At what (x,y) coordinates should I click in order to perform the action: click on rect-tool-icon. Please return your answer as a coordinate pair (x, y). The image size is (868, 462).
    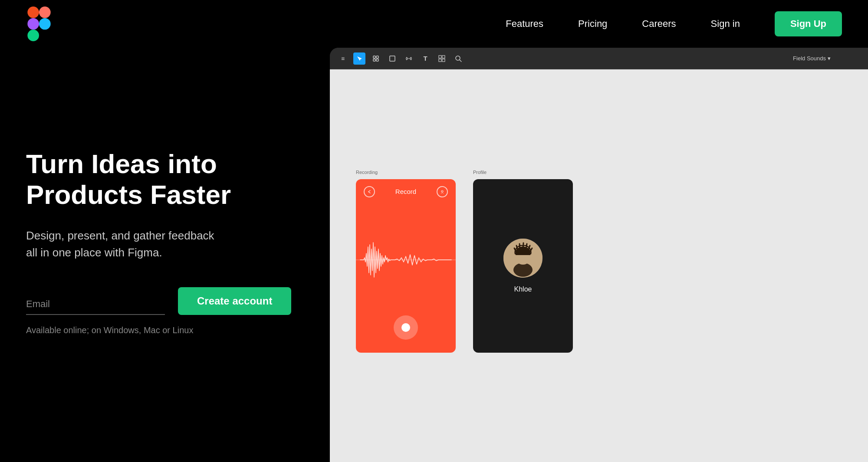
    Looking at the image, I should click on (392, 59).